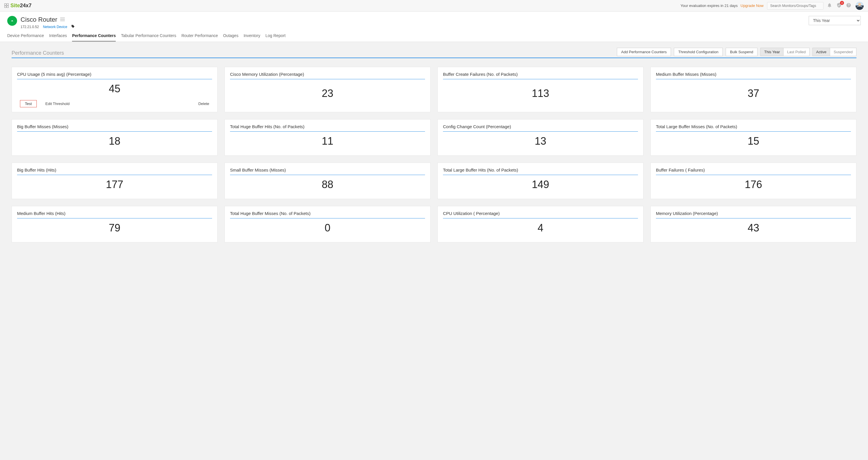  I want to click on shield-icon: 4, so click(839, 6).